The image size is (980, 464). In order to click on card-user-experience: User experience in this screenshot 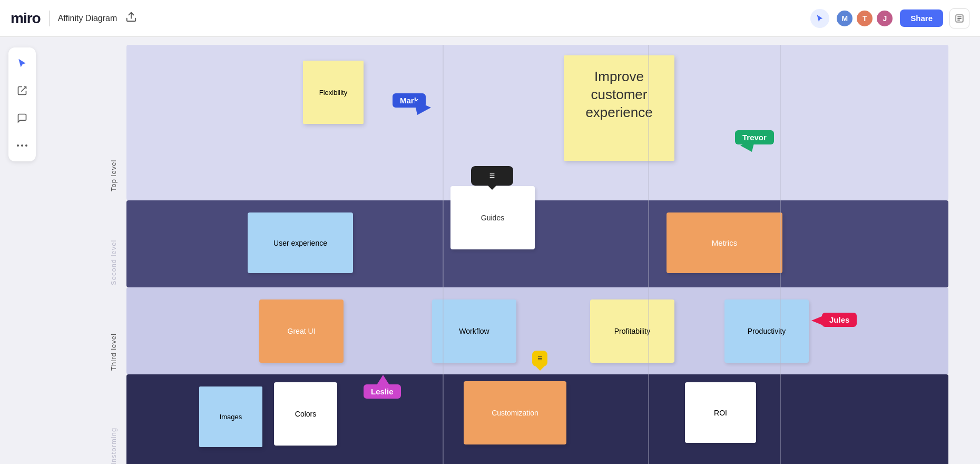, I will do `click(300, 243)`.